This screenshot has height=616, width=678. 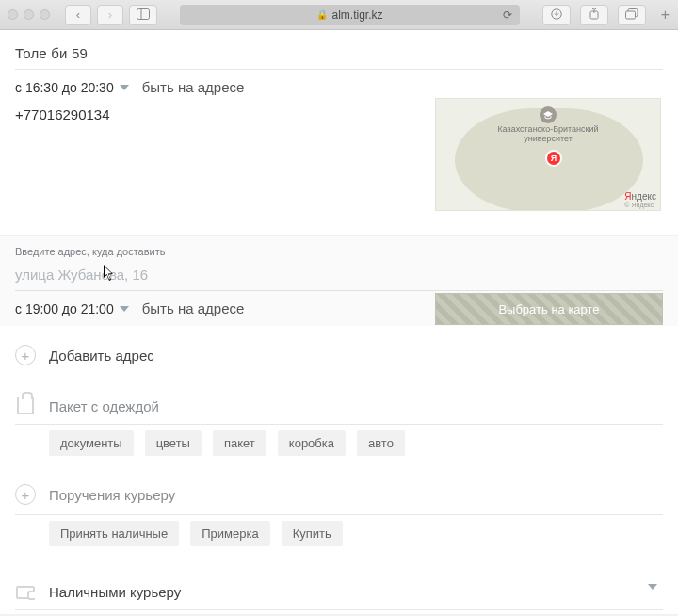 What do you see at coordinates (312, 443) in the screenshot?
I see `chip-box: коробка` at bounding box center [312, 443].